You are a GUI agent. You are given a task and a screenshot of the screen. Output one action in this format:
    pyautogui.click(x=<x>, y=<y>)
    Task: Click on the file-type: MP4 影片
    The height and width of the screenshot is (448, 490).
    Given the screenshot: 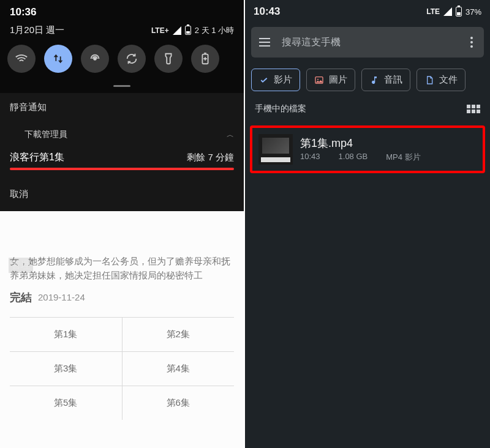 What is the action you would take?
    pyautogui.click(x=403, y=157)
    